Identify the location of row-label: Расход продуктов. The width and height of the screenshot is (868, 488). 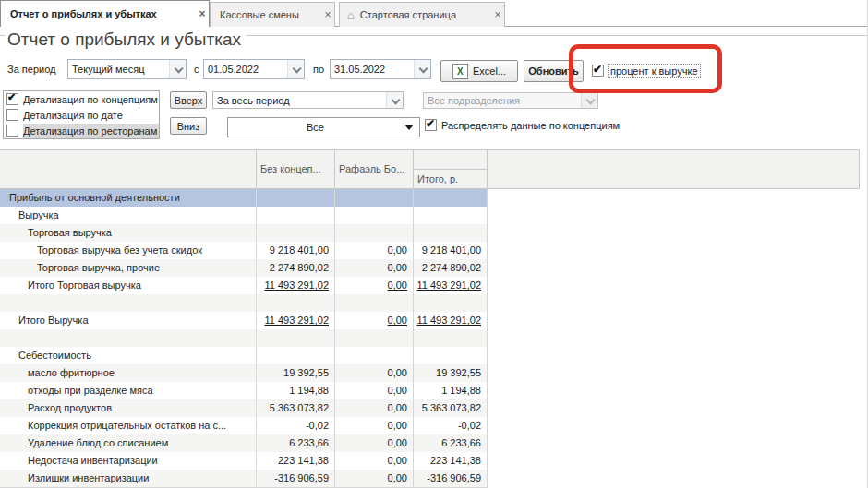
(128, 408).